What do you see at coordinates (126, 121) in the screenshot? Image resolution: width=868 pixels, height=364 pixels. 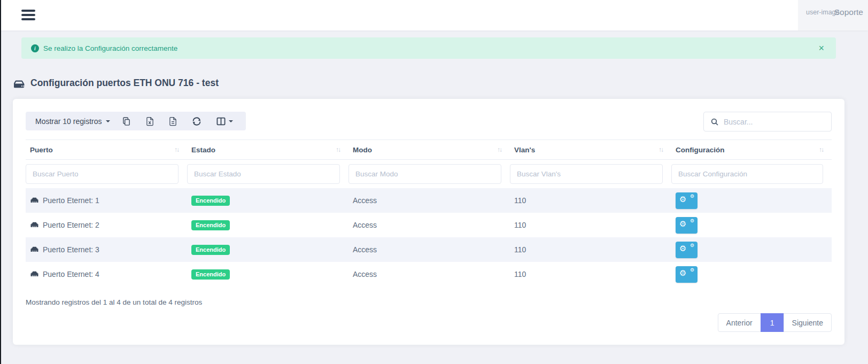 I see `copy-button` at bounding box center [126, 121].